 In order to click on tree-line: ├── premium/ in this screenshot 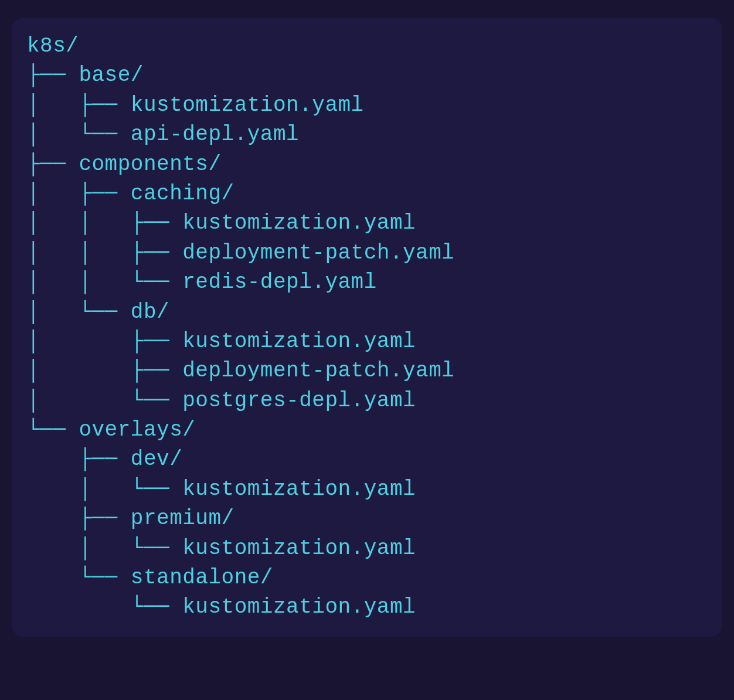, I will do `click(367, 519)`.